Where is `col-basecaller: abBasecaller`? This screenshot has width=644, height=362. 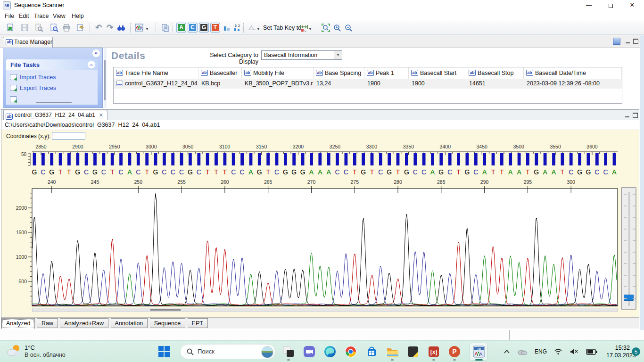 col-basecaller: abBasecaller is located at coordinates (220, 73).